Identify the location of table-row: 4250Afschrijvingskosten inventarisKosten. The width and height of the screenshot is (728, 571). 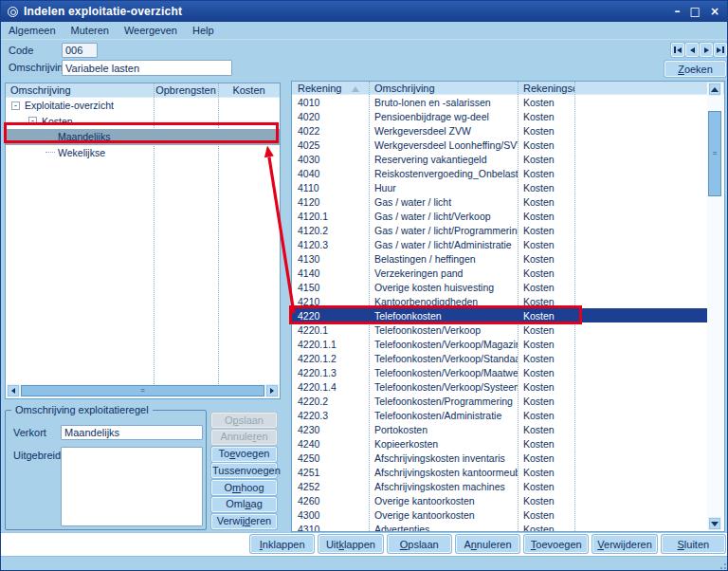
(500, 457).